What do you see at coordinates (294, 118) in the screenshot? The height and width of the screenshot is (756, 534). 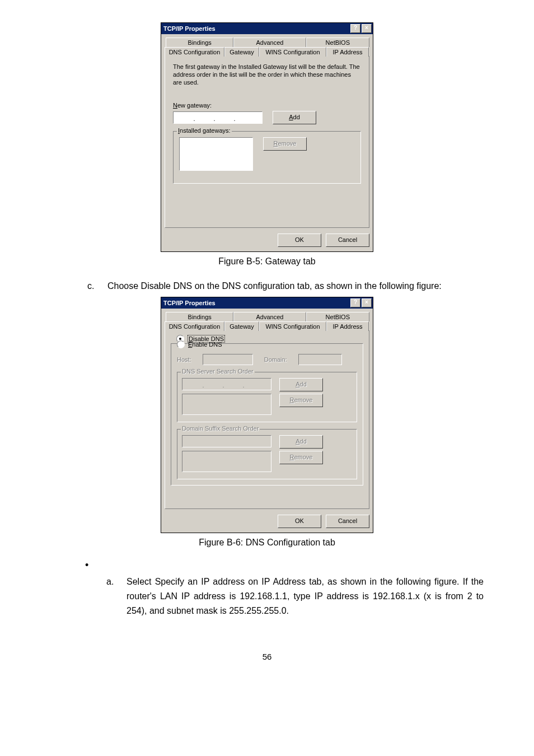 I see `add-button: Add` at bounding box center [294, 118].